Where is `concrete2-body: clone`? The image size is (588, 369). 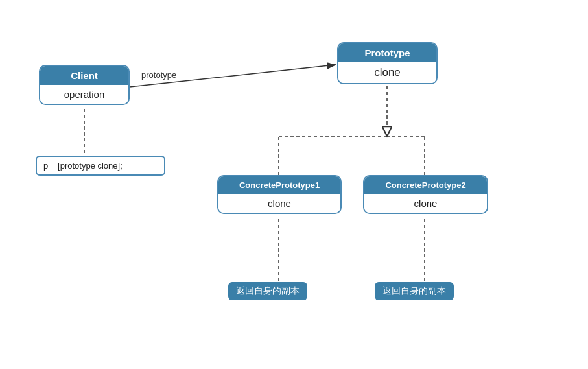
concrete2-body: clone is located at coordinates (425, 204).